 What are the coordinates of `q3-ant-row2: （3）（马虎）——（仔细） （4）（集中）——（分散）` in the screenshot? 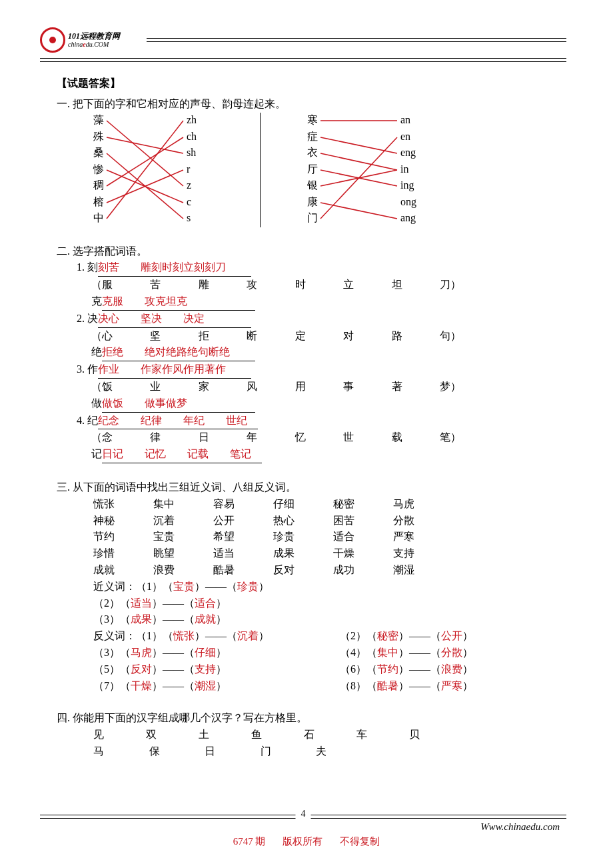 It's located at (326, 653).